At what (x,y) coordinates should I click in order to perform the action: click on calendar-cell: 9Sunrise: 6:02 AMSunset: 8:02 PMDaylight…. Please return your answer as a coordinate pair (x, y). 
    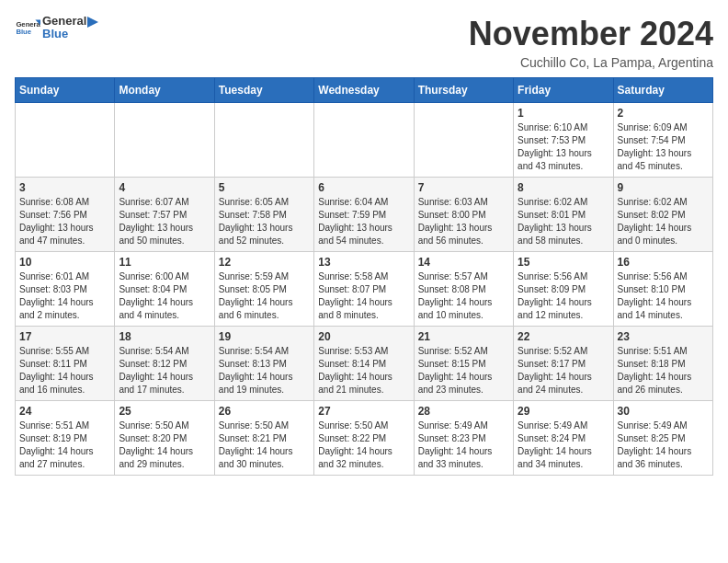
    Looking at the image, I should click on (663, 215).